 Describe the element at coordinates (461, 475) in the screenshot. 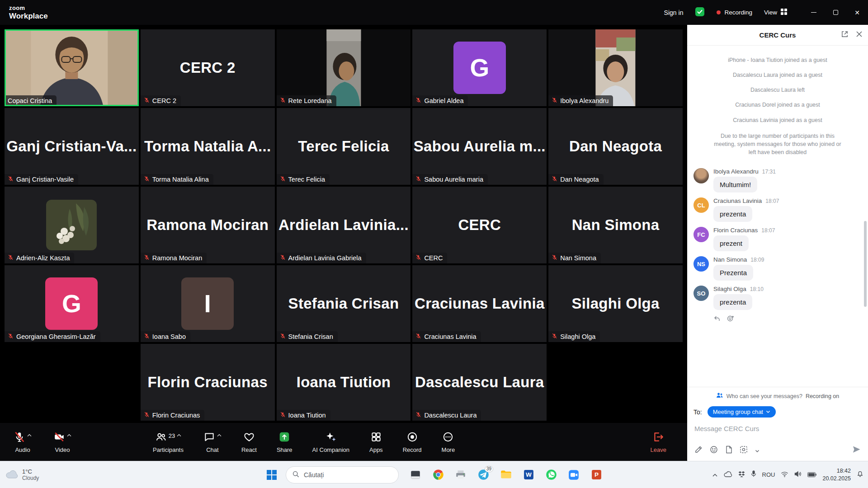

I see `taskbar-app-printer-icon` at that location.